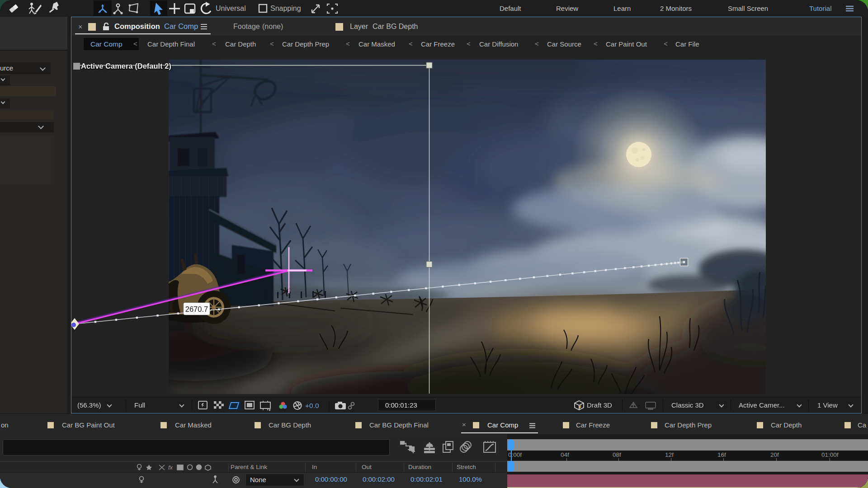 The width and height of the screenshot is (868, 488). What do you see at coordinates (286, 8) in the screenshot?
I see `svg-text: Snapping` at bounding box center [286, 8].